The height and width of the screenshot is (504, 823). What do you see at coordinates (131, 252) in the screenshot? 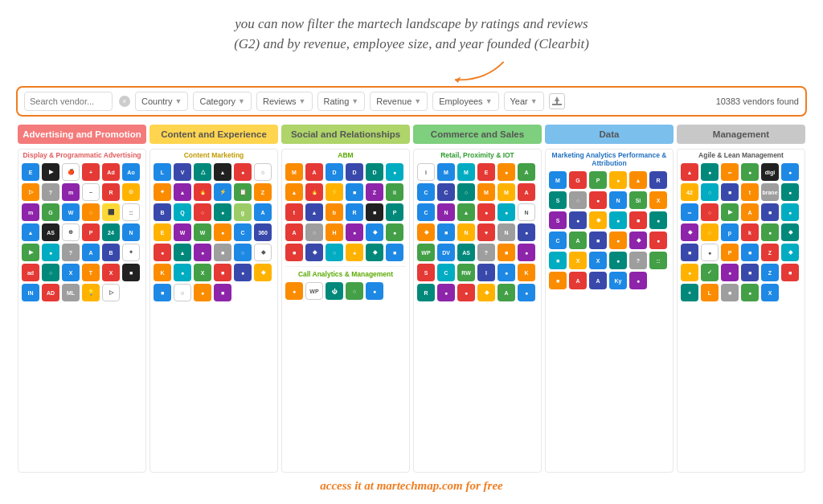
I see `list-item: ✦` at bounding box center [131, 252].